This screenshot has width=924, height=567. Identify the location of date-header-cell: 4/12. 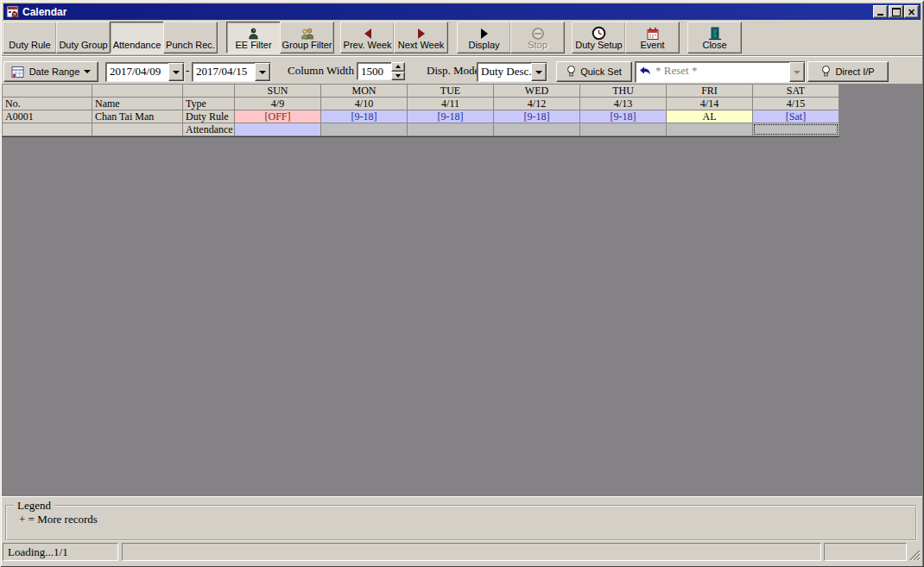
(537, 104).